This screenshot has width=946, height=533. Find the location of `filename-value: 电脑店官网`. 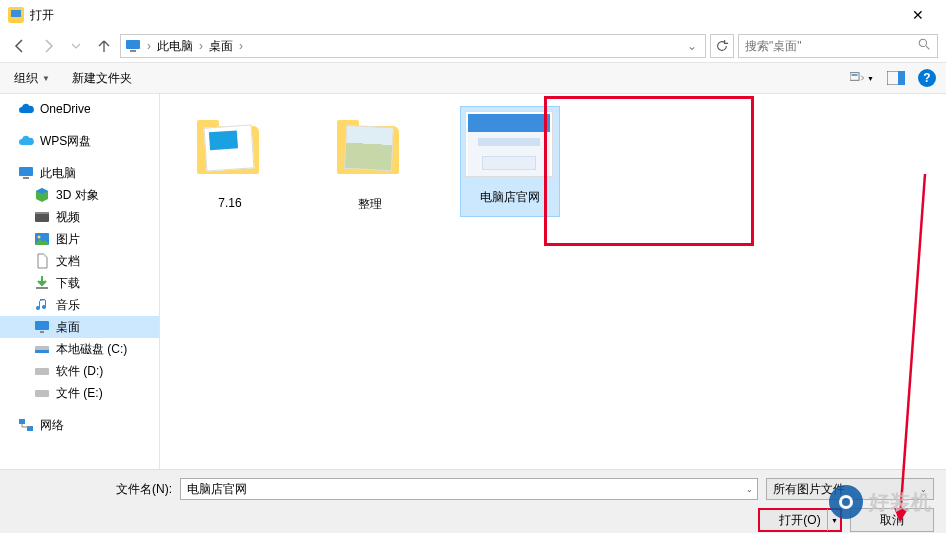

filename-value: 电脑店官网 is located at coordinates (217, 490).